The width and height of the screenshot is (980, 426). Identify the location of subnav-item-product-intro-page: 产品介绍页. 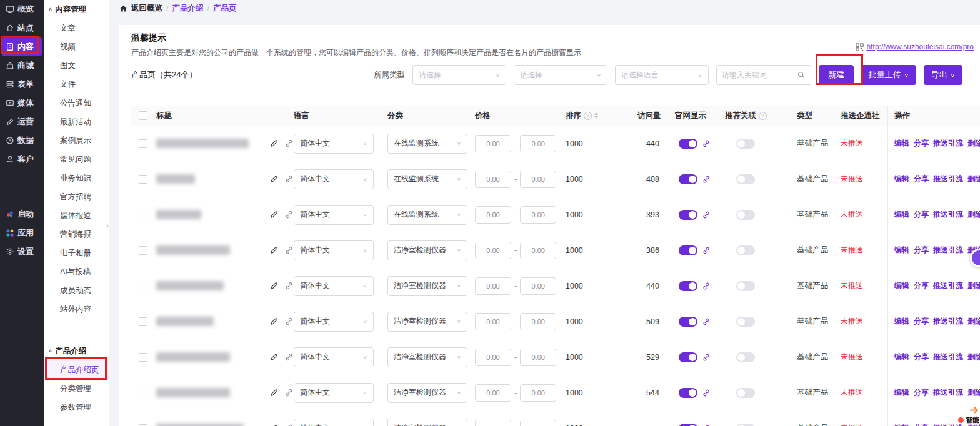
(76, 370).